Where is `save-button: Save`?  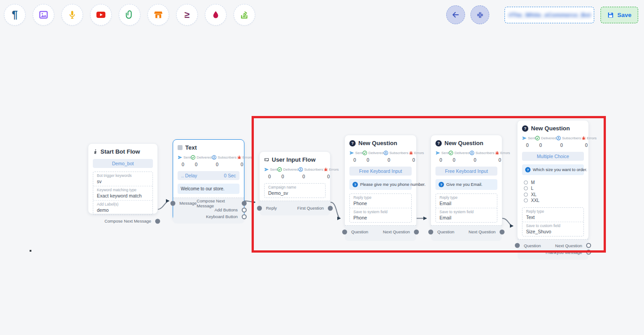 save-button: Save is located at coordinates (619, 15).